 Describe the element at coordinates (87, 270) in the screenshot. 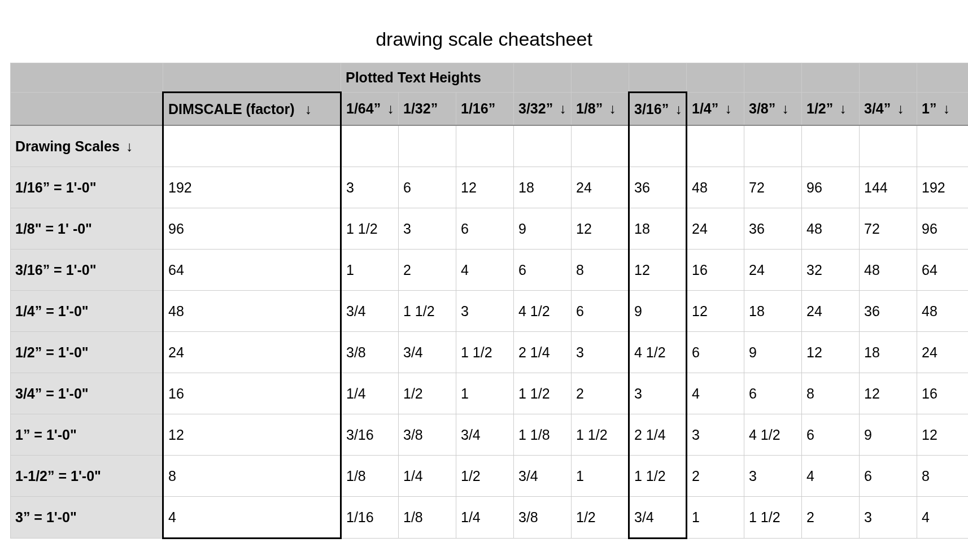

I see `row-label: 3/16” = 1'-0"` at that location.